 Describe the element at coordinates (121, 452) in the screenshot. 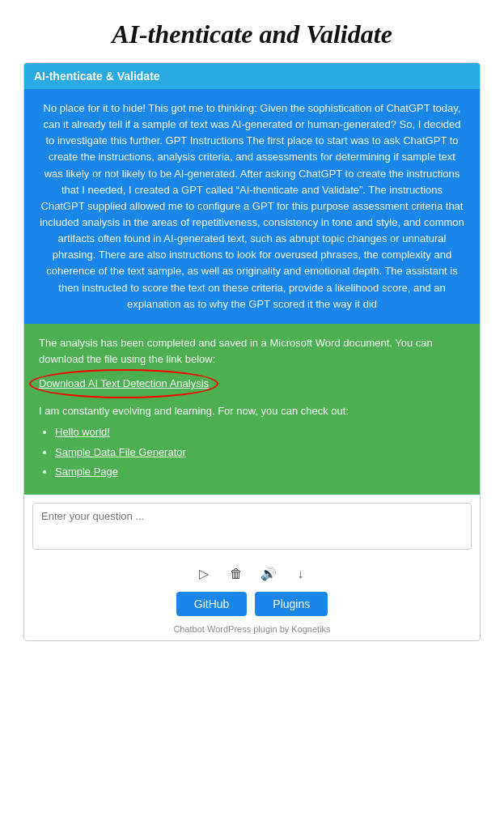

I see `sample-data-link: Sample Data File Generator` at that location.